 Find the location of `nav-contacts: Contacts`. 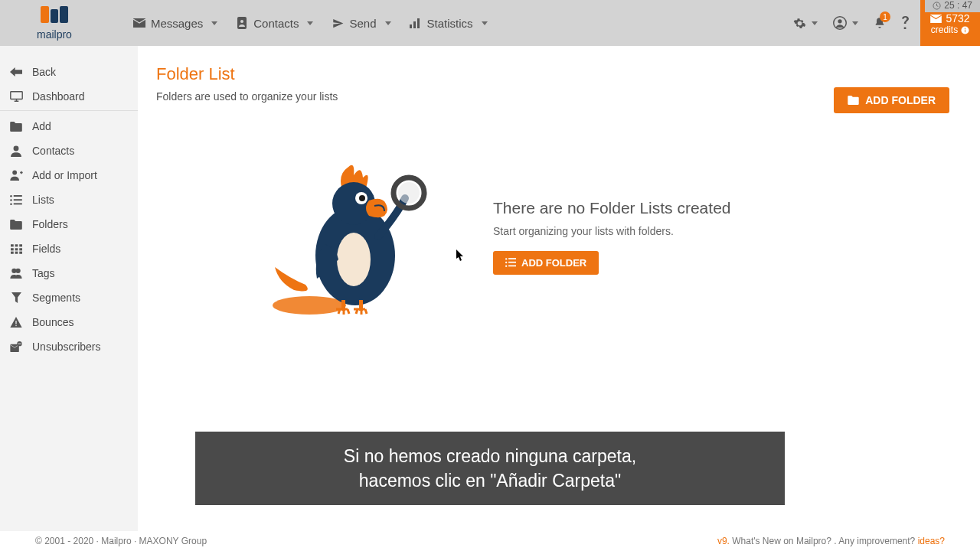

nav-contacts: Contacts is located at coordinates (274, 23).